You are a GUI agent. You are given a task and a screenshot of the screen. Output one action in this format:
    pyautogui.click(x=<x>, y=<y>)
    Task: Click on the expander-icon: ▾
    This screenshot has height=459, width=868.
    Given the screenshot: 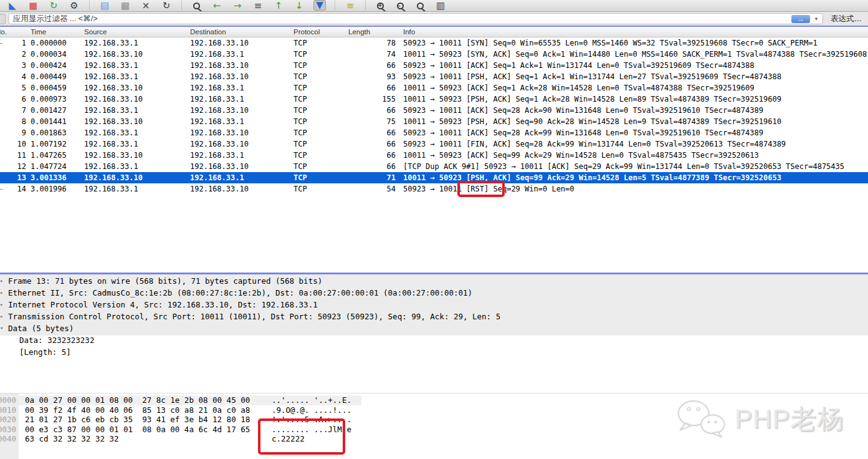 What is the action you would take?
    pyautogui.click(x=2, y=328)
    